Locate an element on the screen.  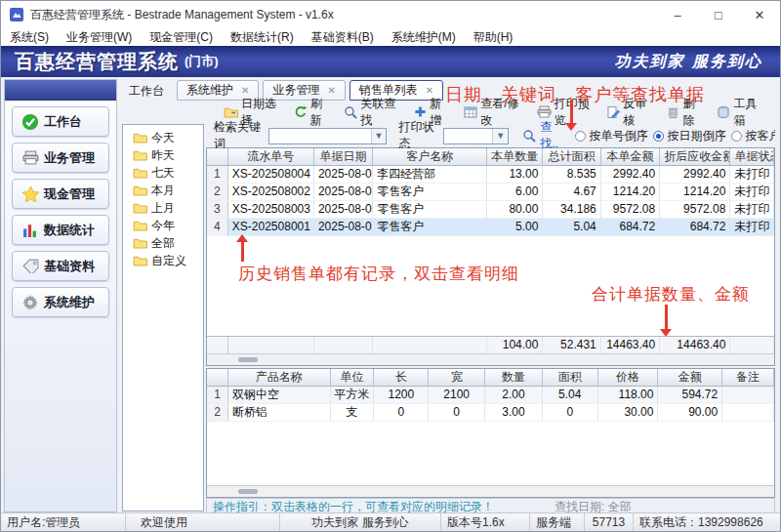
sidebar-item-data-stats: 数据统计 is located at coordinates (61, 230).